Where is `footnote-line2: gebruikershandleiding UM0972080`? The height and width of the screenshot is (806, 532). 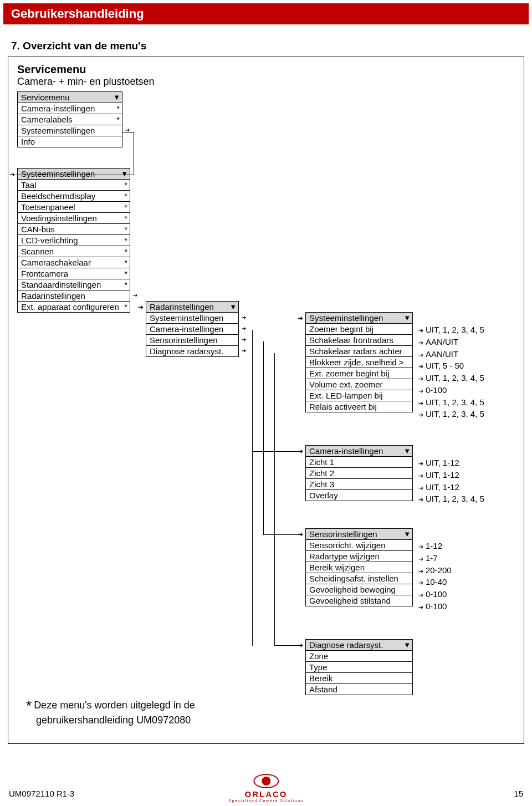 footnote-line2: gebruikershandleiding UM0972080 is located at coordinates (113, 720).